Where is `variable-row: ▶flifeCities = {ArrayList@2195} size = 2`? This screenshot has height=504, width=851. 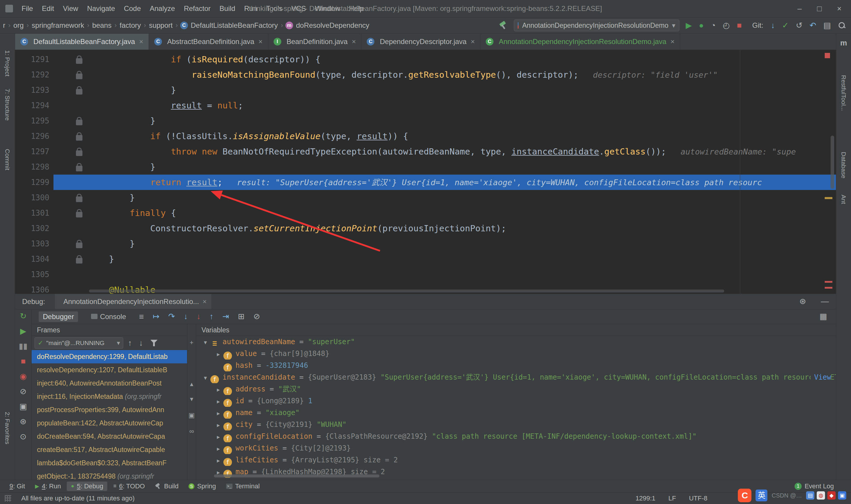 variable-row: ▶flifeCities = {ArrayList@2195} size = 2 is located at coordinates (516, 460).